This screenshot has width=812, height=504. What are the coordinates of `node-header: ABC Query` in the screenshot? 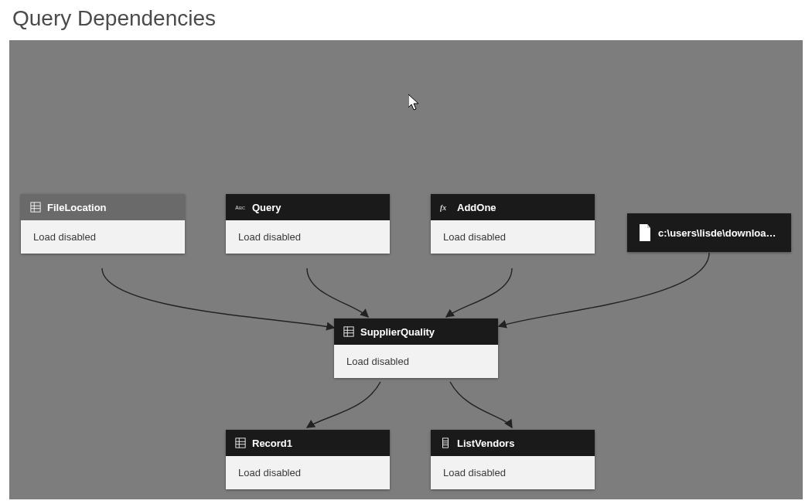 It's located at (308, 207).